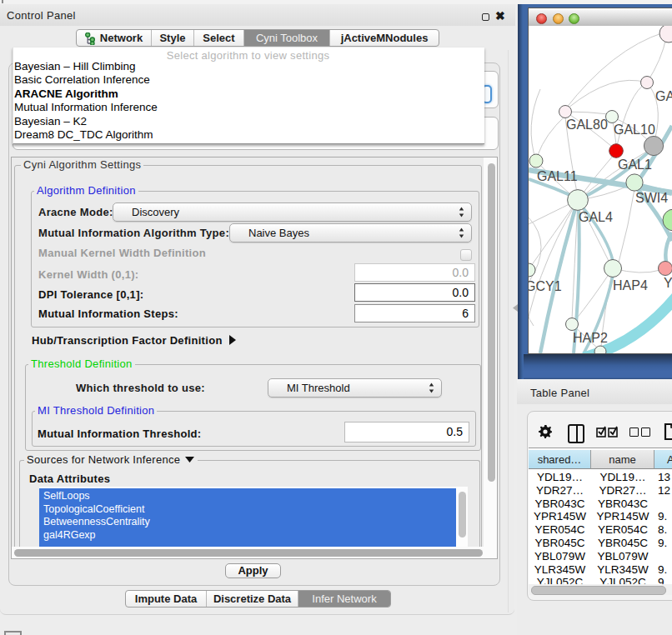 The height and width of the screenshot is (635, 672). I want to click on svg-text: GAL11, so click(557, 177).